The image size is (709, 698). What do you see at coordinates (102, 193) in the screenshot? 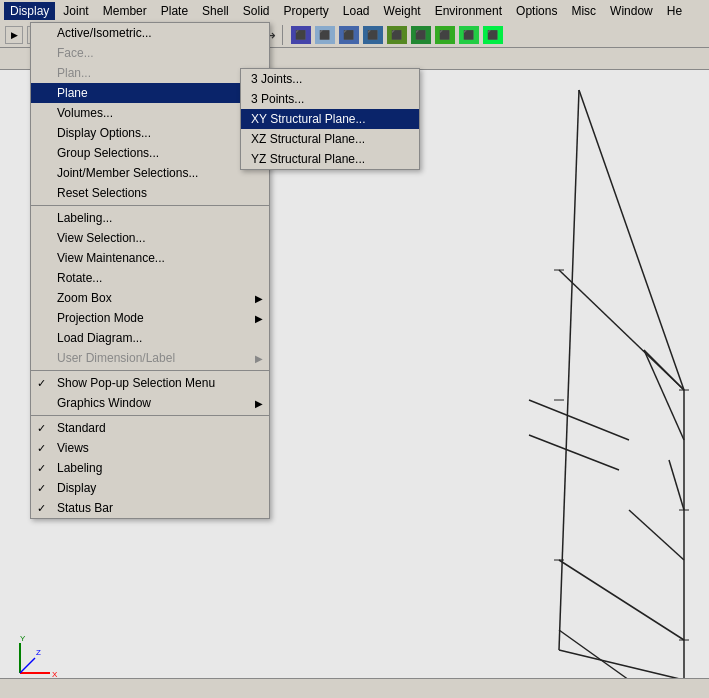
I see `menu-reset-selections-label: Reset Selections` at bounding box center [102, 193].